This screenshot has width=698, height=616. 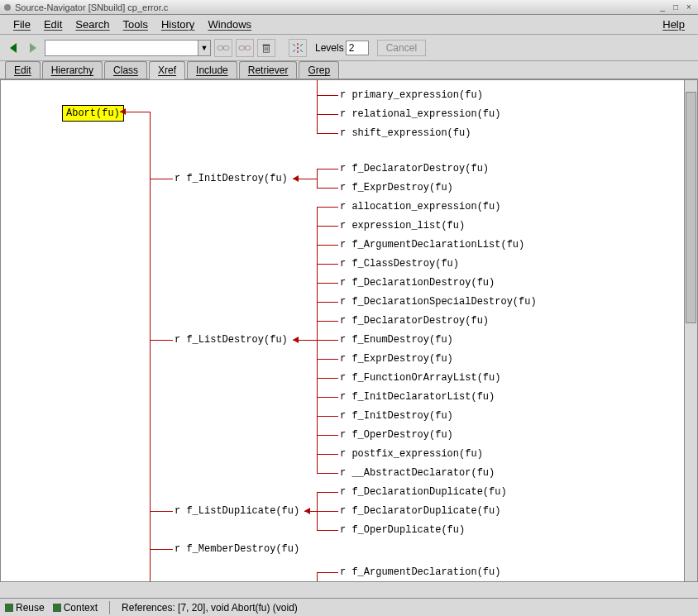 What do you see at coordinates (223, 48) in the screenshot?
I see `refers-to-icon` at bounding box center [223, 48].